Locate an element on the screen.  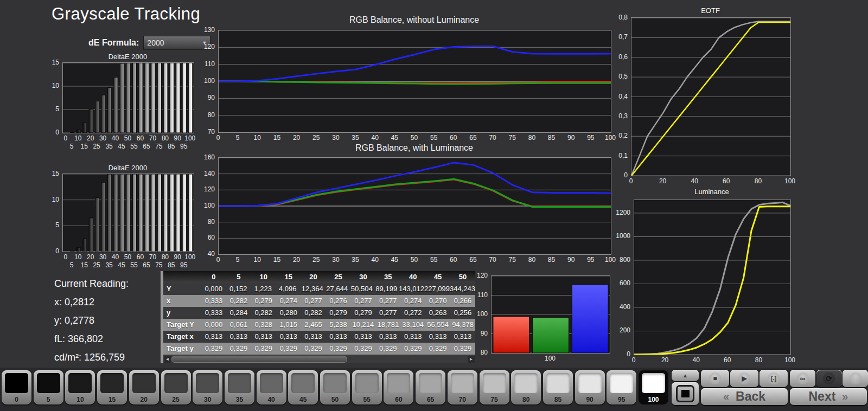
up-arrow-icon: ▲ is located at coordinates (685, 375).